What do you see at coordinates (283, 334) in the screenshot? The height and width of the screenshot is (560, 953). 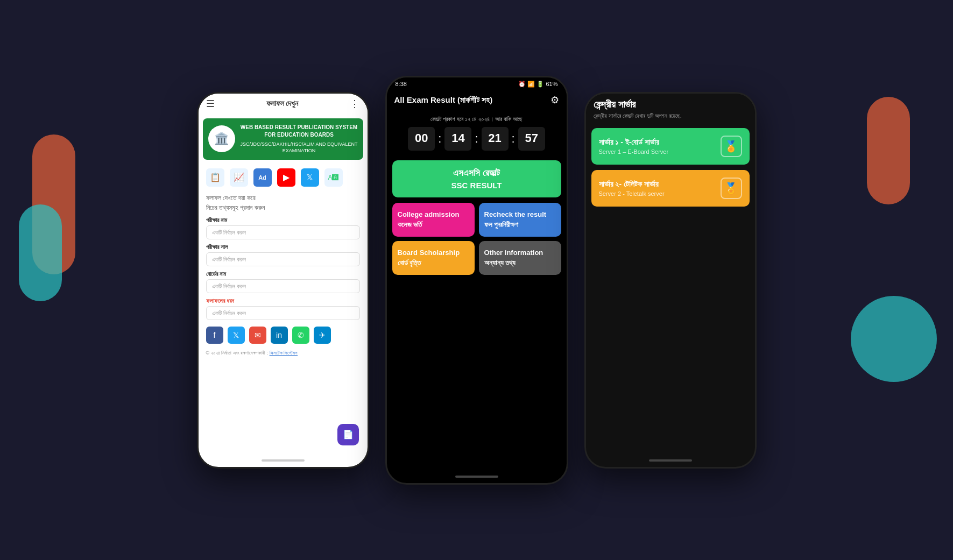 I see `phone1-social-row: f 𝕏 ✉ in ✆ ✈` at bounding box center [283, 334].